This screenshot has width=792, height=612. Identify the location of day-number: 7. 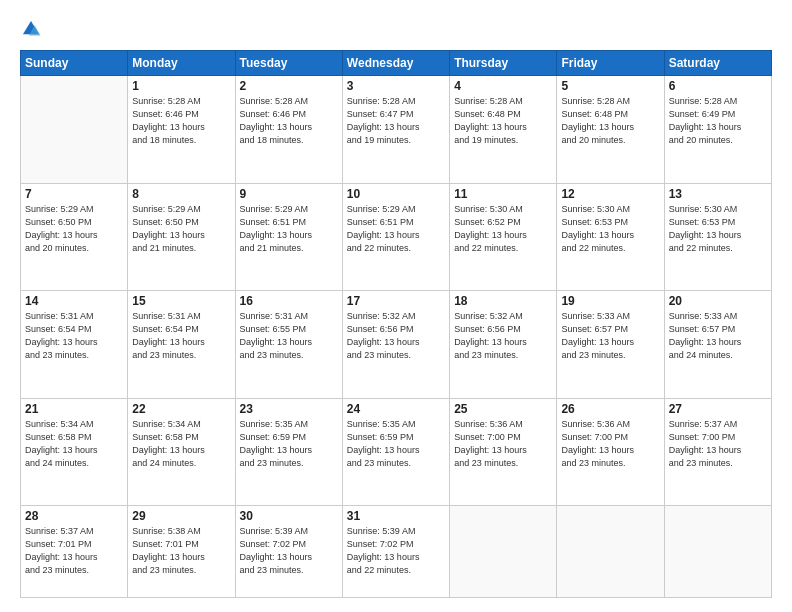
(74, 194).